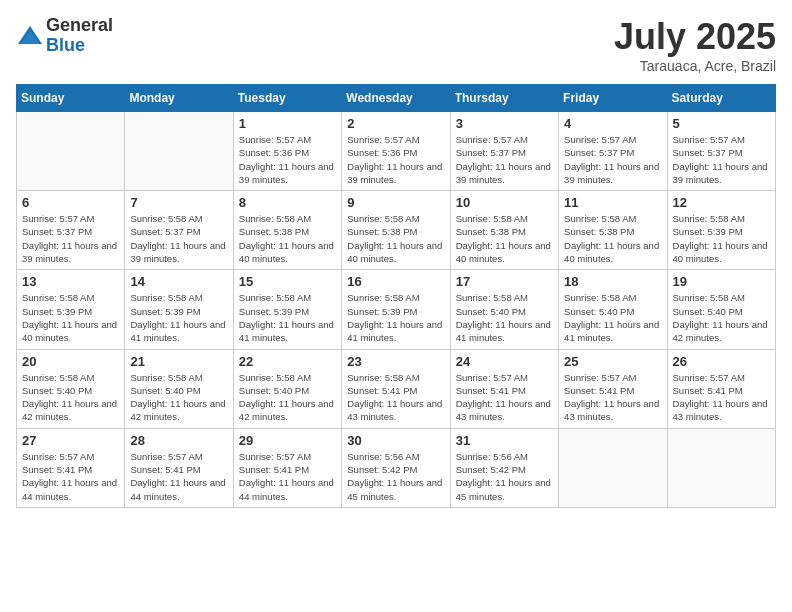  I want to click on day-number: 9, so click(396, 202).